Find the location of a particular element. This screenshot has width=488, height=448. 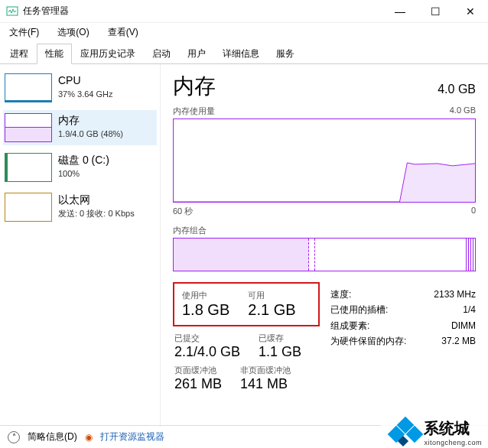

paged-value: 261 MB is located at coordinates (198, 384).